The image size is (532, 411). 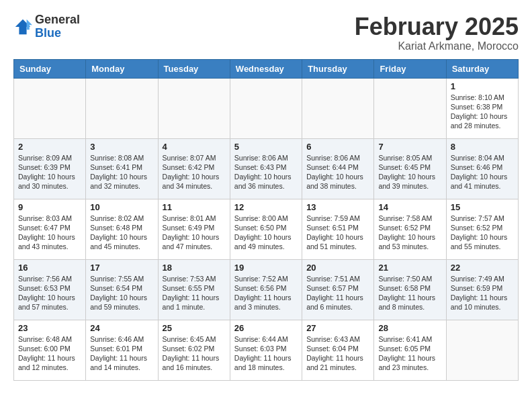 I want to click on day-number: 16, so click(x=50, y=267).